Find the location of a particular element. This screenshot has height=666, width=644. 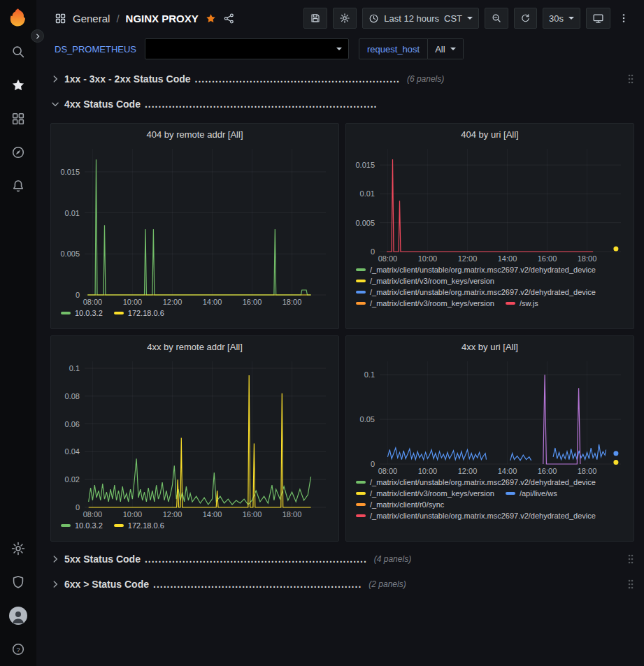

sidebar-item-explore is located at coordinates (18, 152).